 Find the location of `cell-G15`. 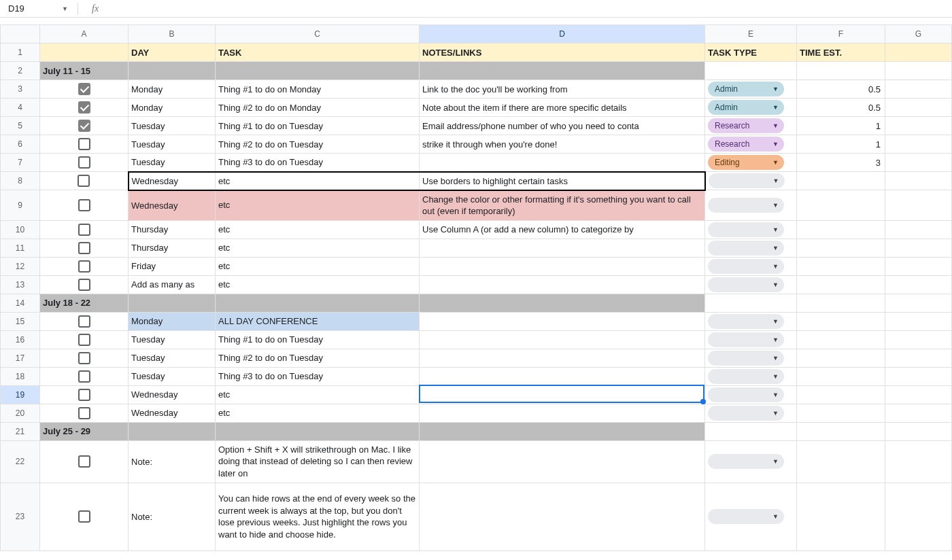

cell-G15 is located at coordinates (919, 321).